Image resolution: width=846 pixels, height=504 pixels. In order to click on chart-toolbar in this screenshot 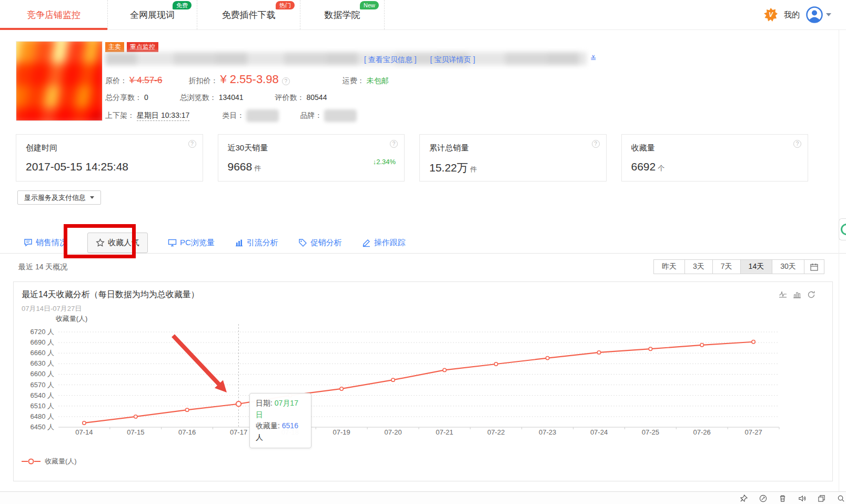, I will do `click(797, 295)`.